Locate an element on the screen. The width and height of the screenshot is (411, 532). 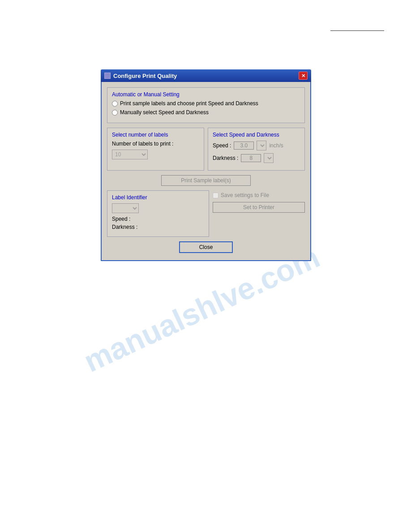
save-settings-label: Save settings to File is located at coordinates (245, 195).